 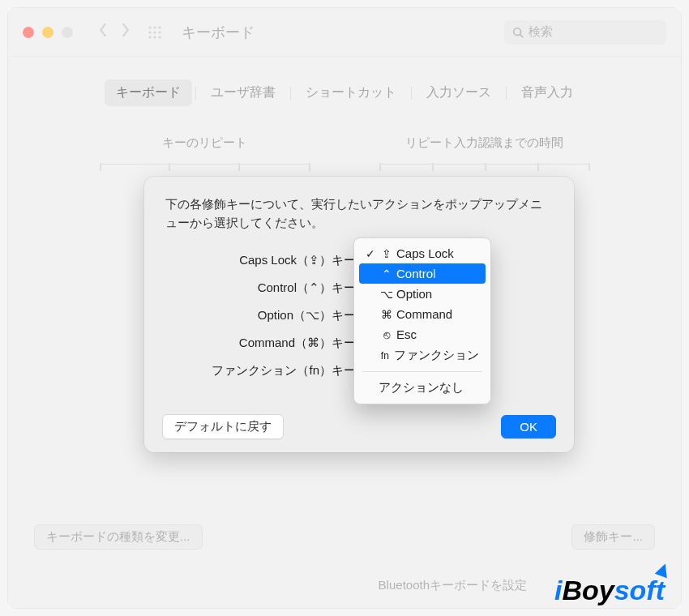 I want to click on control-label: Control（⌃）キー：, so click(x=271, y=289).